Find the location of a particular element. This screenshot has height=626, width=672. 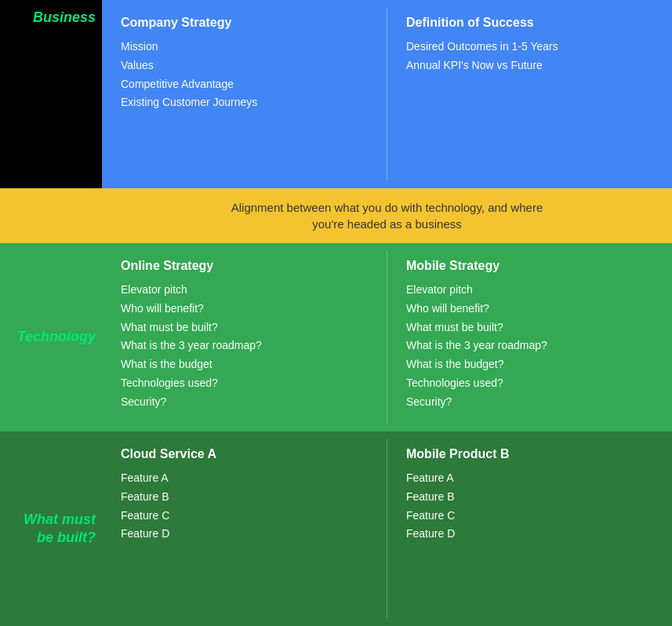

company-strategy-card: Company Strategy Mission Values Competit… is located at coordinates (245, 94).